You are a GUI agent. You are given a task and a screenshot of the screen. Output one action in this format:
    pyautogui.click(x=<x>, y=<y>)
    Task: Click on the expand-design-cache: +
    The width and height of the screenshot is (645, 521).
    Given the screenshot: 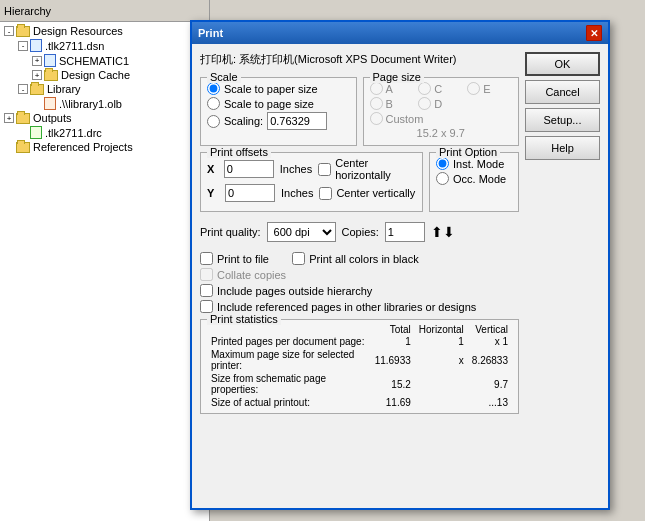 What is the action you would take?
    pyautogui.click(x=37, y=75)
    